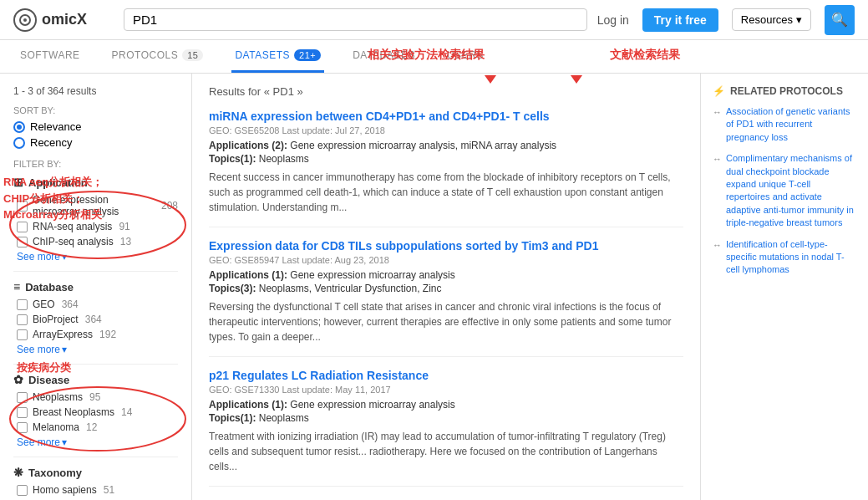 The image size is (868, 500). Describe the element at coordinates (784, 125) in the screenshot. I see `related-item-1: ↔ Association of genetic variants of PD1…` at that location.